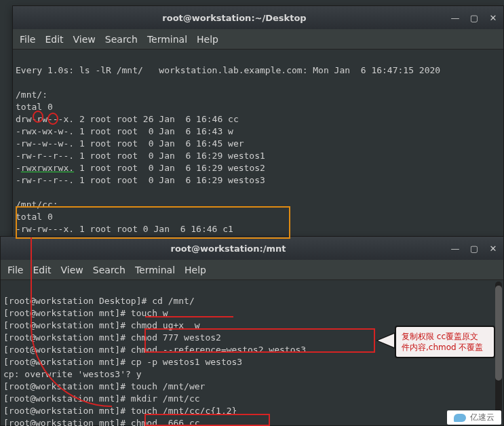  Describe the element at coordinates (125, 229) in the screenshot. I see `ls-row-c1: -rw-rw---x. 1 root root 0 Jan 6 16:46 c1` at that location.